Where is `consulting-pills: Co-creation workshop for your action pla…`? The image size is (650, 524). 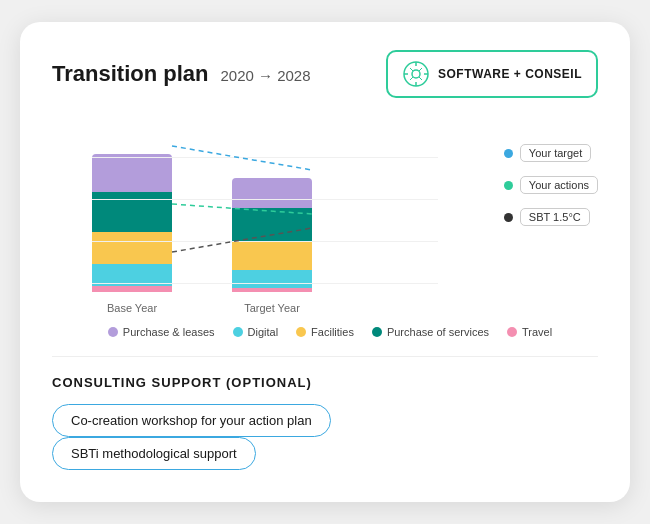 consulting-pills: Co-creation workshop for your action pla… is located at coordinates (325, 437).